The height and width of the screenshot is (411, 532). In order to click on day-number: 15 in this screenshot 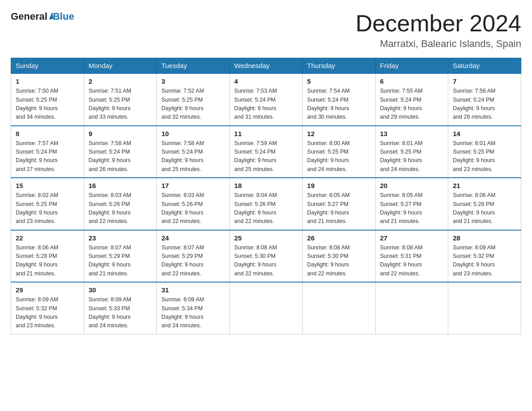, I will do `click(47, 185)`.